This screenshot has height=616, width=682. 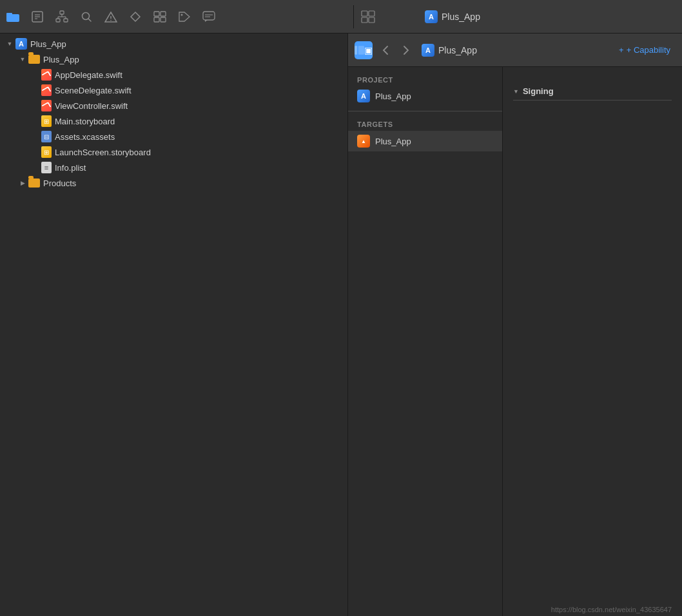 I want to click on toolbar-right: Plus_App, so click(x=516, y=17).